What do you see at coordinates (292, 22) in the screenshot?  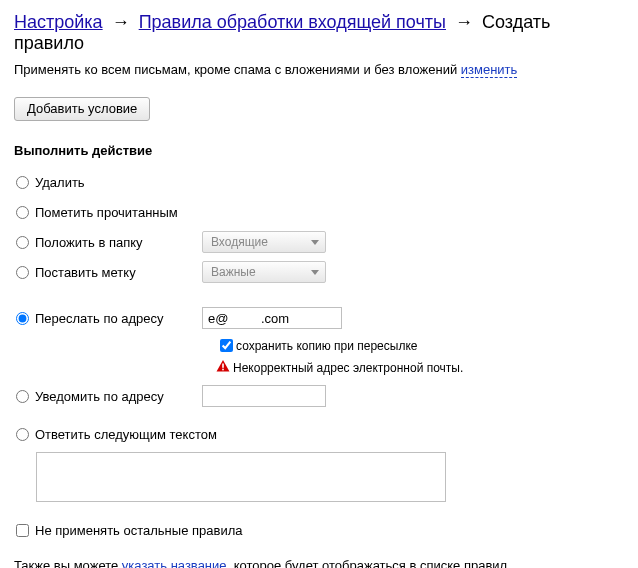 I see `breadcrumb-rules-link: Правила обработки входящей почты` at bounding box center [292, 22].